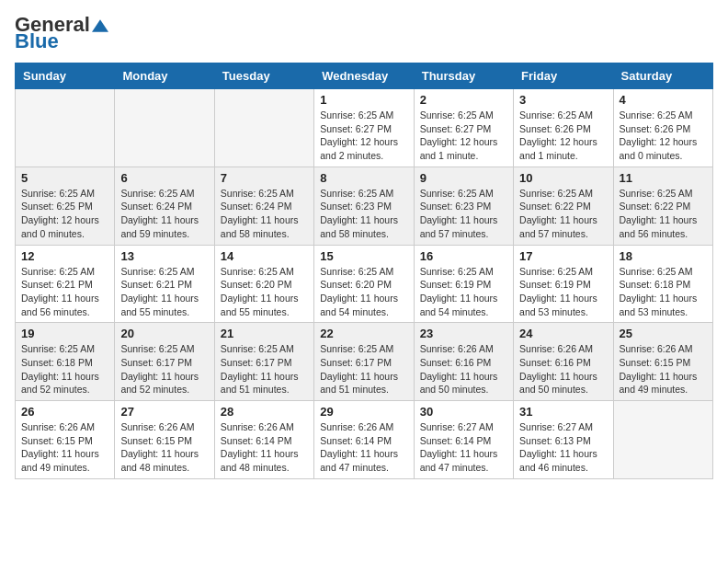 Image resolution: width=728 pixels, height=563 pixels. I want to click on day-number: 21, so click(265, 333).